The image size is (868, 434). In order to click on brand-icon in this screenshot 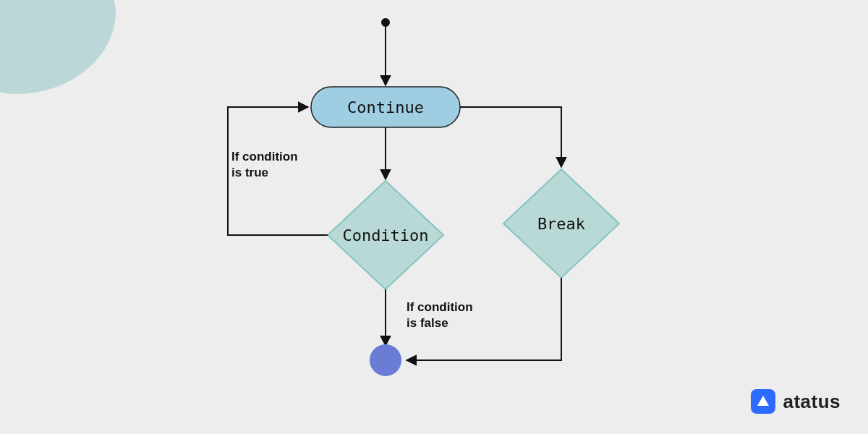, I will do `click(763, 401)`.